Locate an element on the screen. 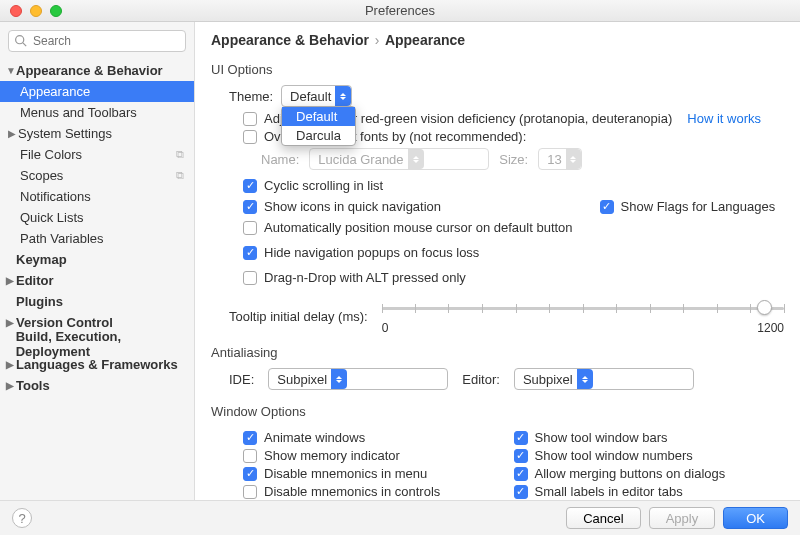 This screenshot has width=800, height=535. checkbox-override-fonts is located at coordinates (250, 137).